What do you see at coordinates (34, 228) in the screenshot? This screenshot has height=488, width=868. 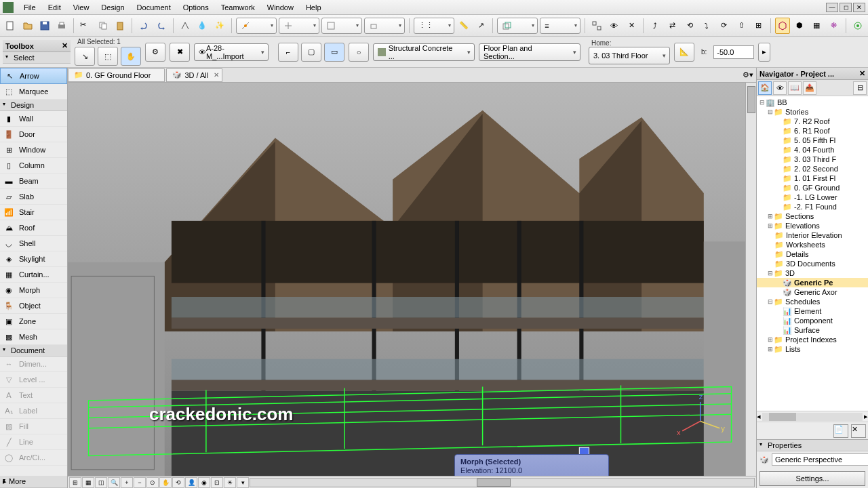 I see `roof-tool: ⛰Roof` at bounding box center [34, 228].